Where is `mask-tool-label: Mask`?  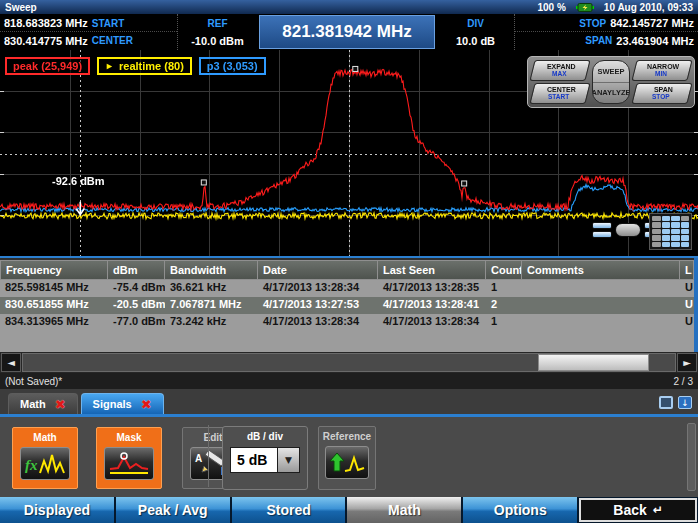 mask-tool-label: Mask is located at coordinates (128, 438).